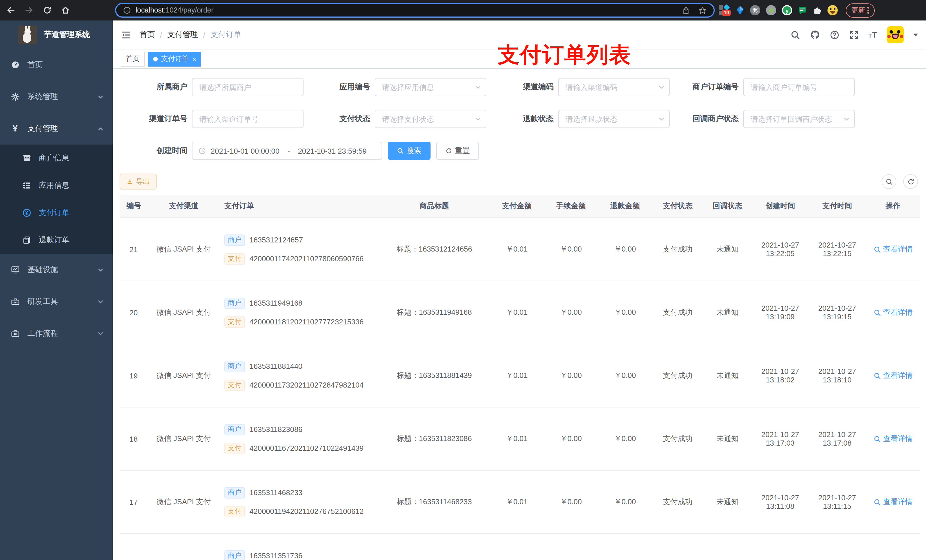 This screenshot has width=926, height=560. What do you see at coordinates (873, 35) in the screenshot?
I see `font-size-icon: TT` at bounding box center [873, 35].